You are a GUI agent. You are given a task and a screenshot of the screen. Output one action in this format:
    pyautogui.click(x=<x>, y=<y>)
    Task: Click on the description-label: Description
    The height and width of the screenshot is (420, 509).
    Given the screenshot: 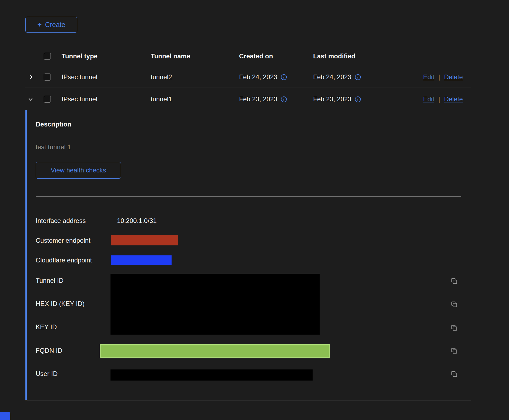 What is the action you would take?
    pyautogui.click(x=53, y=124)
    